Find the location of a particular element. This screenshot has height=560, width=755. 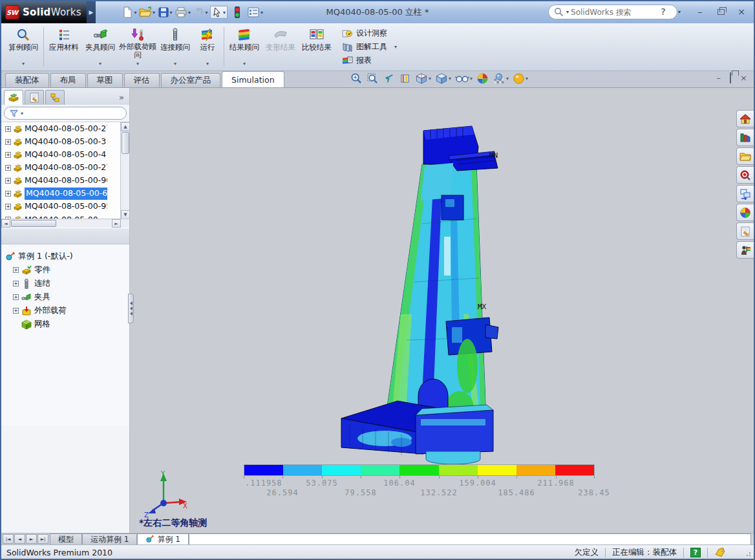

study-root: 算例 1 (-默认-) is located at coordinates (65, 256).